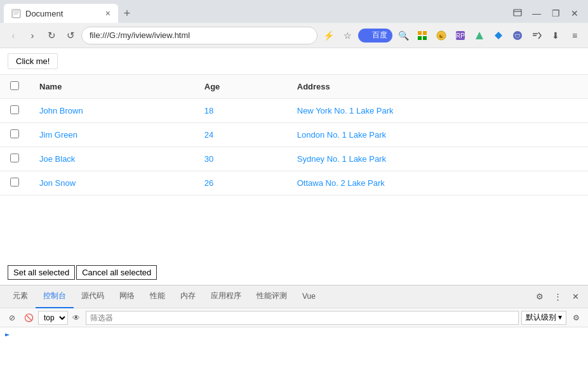 The image size is (588, 380). Describe the element at coordinates (241, 183) in the screenshot. I see `row-age-3: 26` at that location.